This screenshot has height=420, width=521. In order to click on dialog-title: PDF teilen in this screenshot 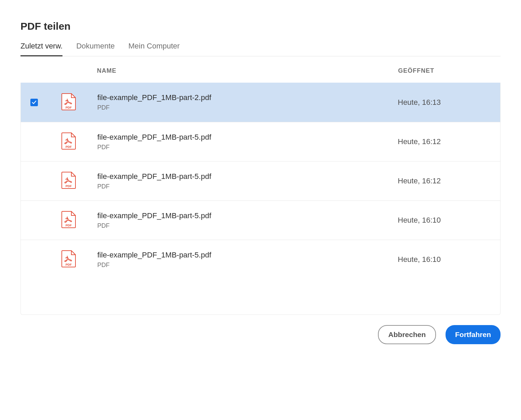, I will do `click(260, 26)`.